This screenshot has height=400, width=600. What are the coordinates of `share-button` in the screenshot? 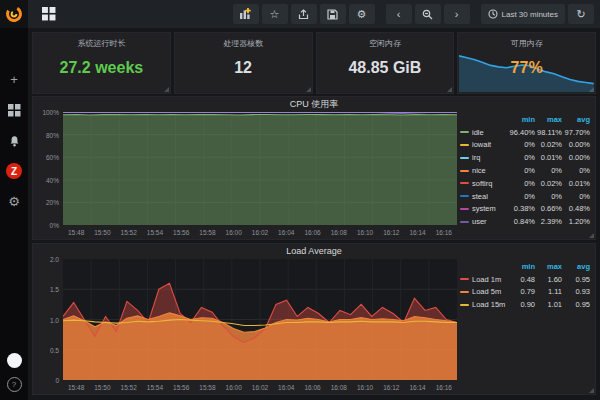 It's located at (304, 14).